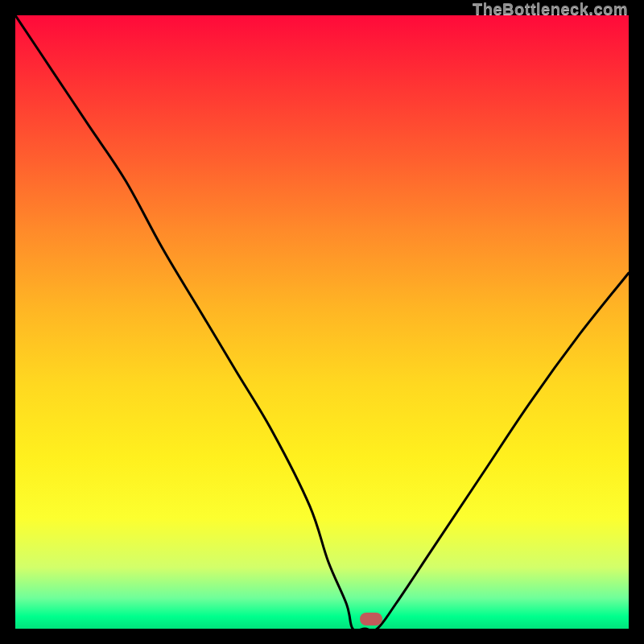 This screenshot has height=644, width=644. I want to click on watermark-text: TheBottleneck.com, so click(551, 10).